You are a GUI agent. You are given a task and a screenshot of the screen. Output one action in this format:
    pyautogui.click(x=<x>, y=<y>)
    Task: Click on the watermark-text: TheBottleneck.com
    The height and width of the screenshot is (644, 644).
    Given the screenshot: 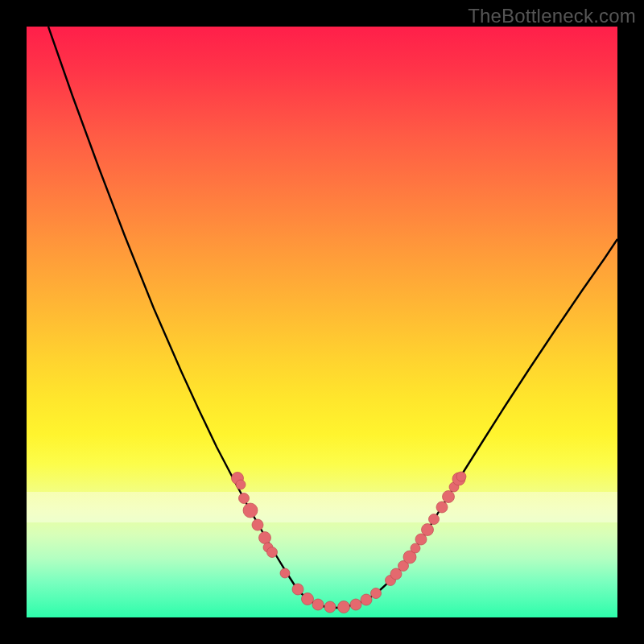 What is the action you would take?
    pyautogui.click(x=552, y=16)
    